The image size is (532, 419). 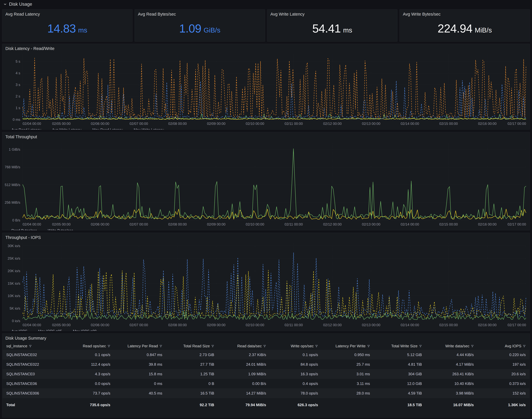 What do you see at coordinates (250, 346) in the screenshot?
I see `column-header-label: Read data/sec` at bounding box center [250, 346].